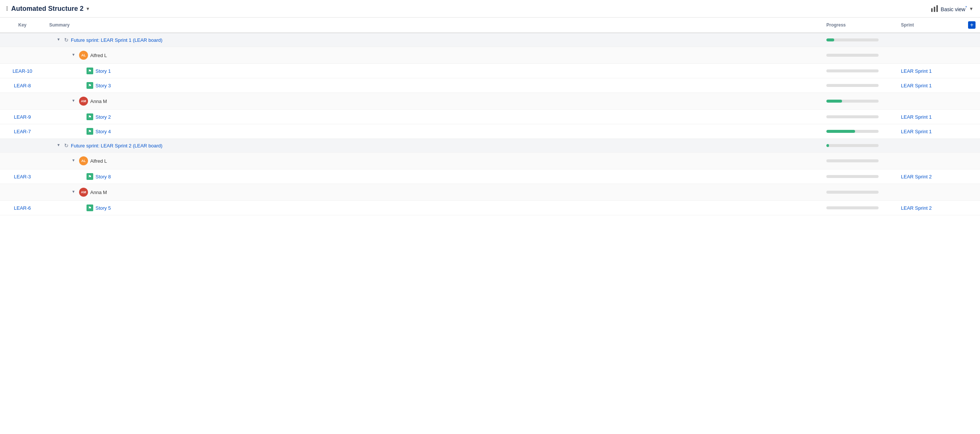 Image resolution: width=980 pixels, height=434 pixels. What do you see at coordinates (490, 86) in the screenshot?
I see `table-row: LEAR-8 ⚑ Story 3 LEAR Sprint 1` at bounding box center [490, 86].